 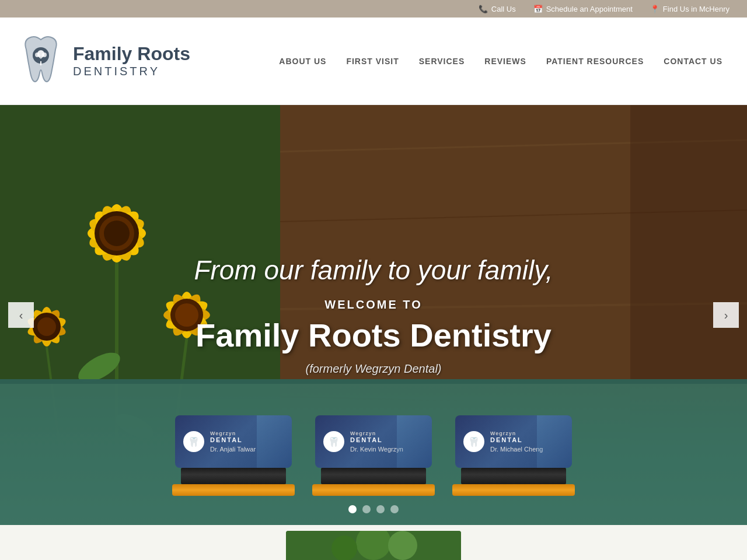 What do you see at coordinates (483, 9) in the screenshot?
I see `phone-icon: 📞` at bounding box center [483, 9].